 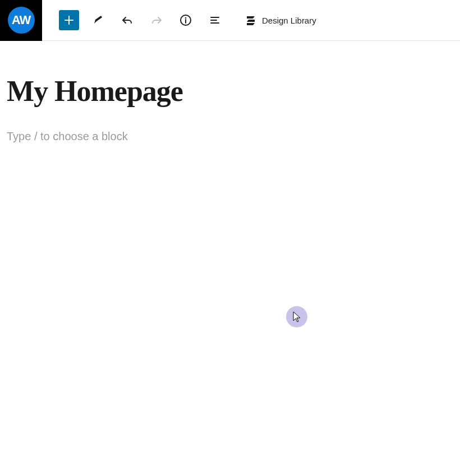 What do you see at coordinates (127, 20) in the screenshot?
I see `undo-button` at bounding box center [127, 20].